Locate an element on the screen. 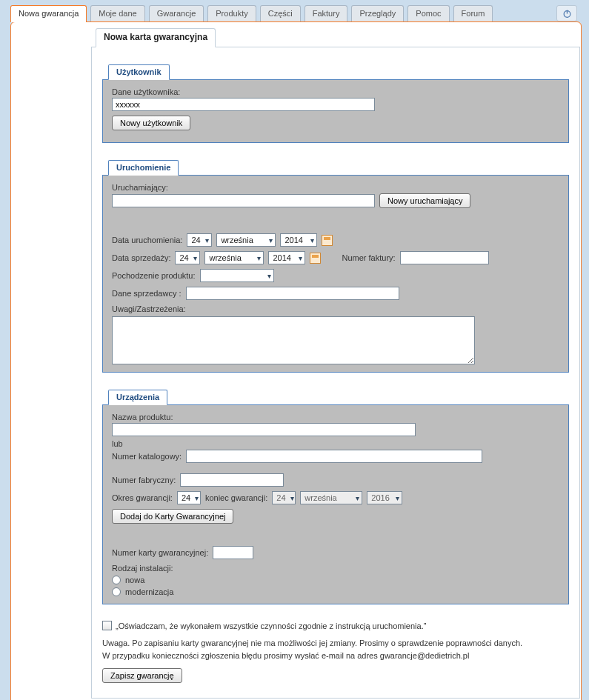  warranty-end-month-select: września▾ is located at coordinates (331, 498).